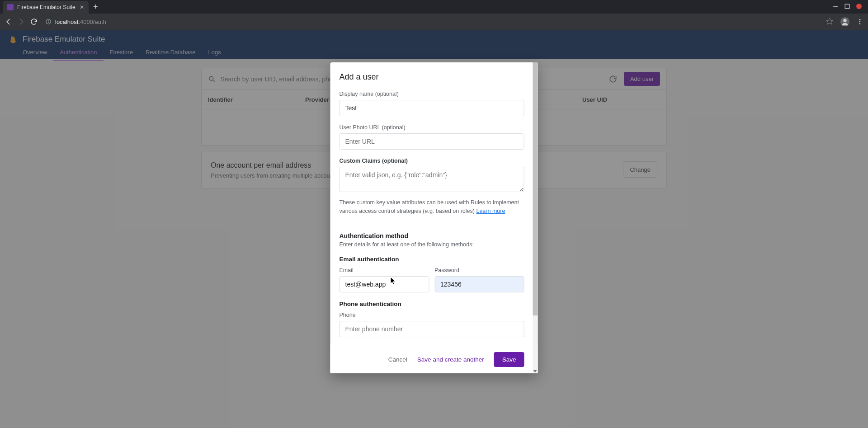  I want to click on browser-address-bar: localhost:4000/auth, so click(434, 22).